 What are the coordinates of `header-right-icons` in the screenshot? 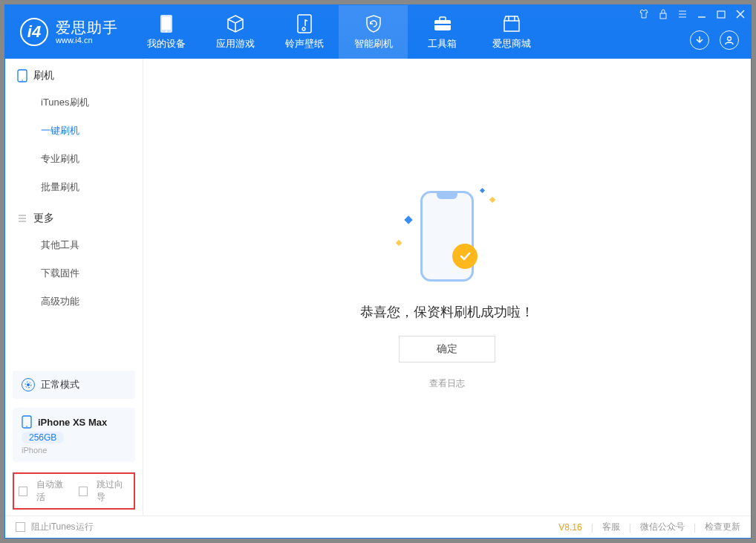 It's located at (714, 40).